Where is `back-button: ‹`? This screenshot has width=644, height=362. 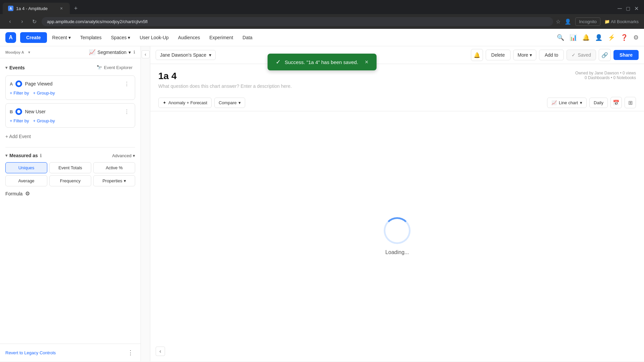
back-button: ‹ is located at coordinates (10, 21).